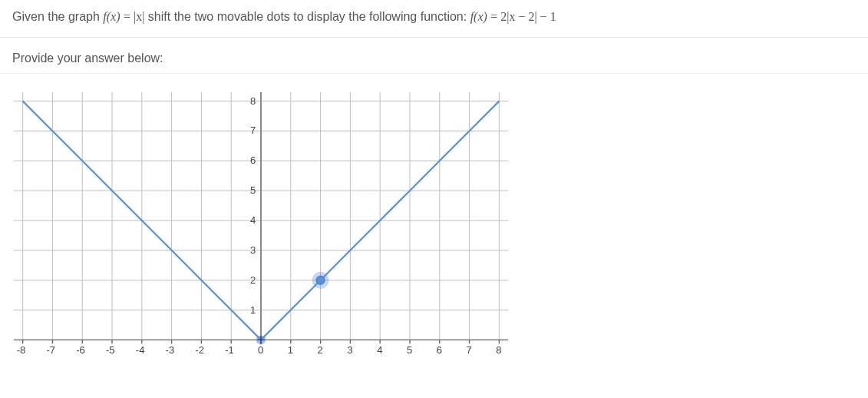  What do you see at coordinates (58, 17) in the screenshot?
I see `q-prefix: Given the graph` at bounding box center [58, 17].